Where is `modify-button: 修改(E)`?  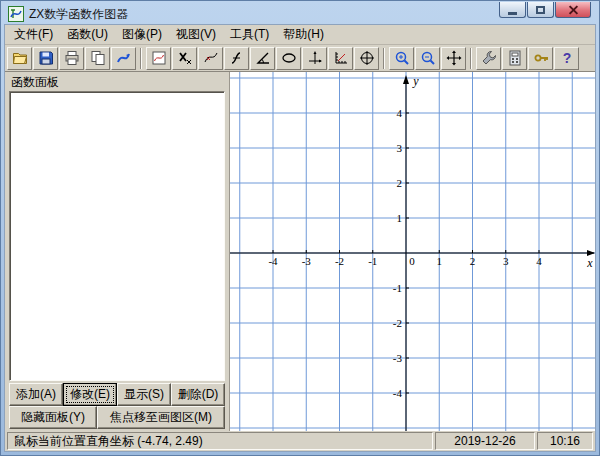
modify-button: 修改(E) is located at coordinates (90, 394).